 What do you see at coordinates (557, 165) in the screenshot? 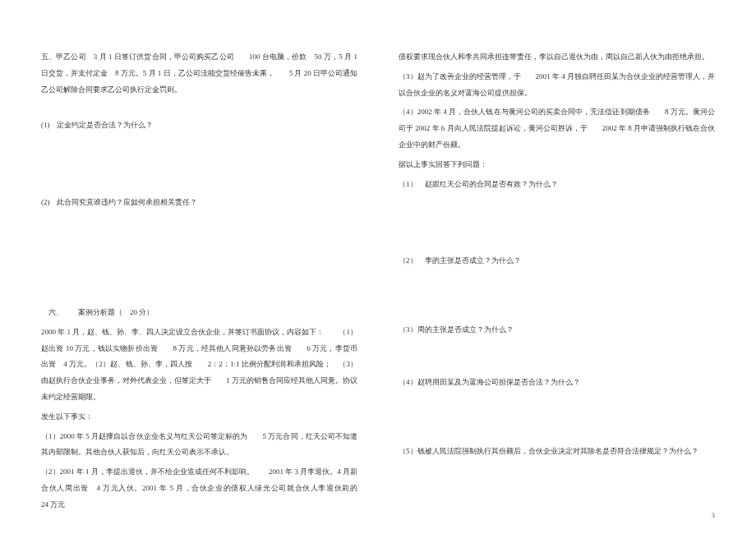
I see `questions-prompt: 据以上事实回答下列问题：` at bounding box center [557, 165].